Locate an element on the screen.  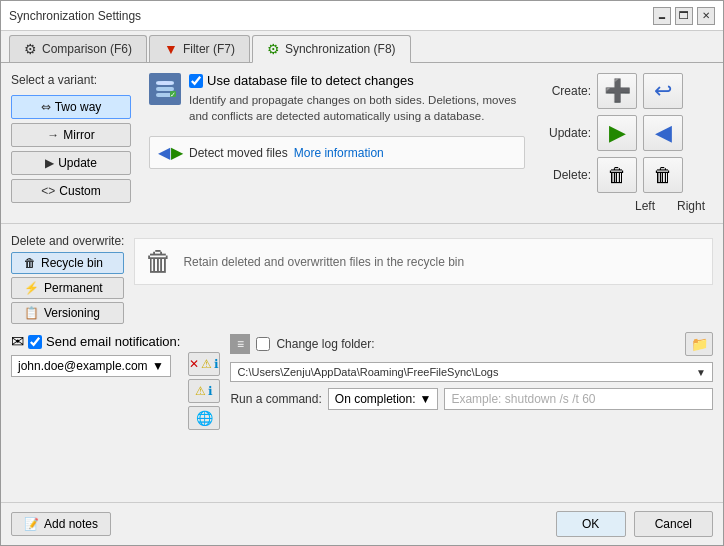
create-right-icon: ↩ is located at coordinates (663, 91).